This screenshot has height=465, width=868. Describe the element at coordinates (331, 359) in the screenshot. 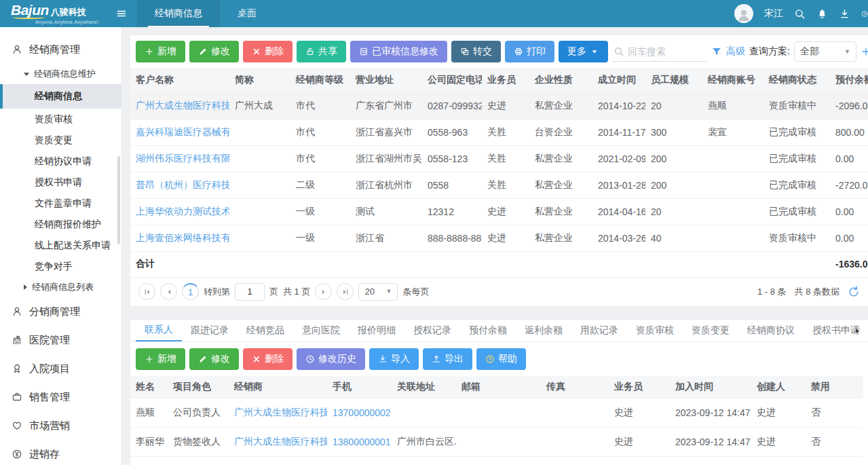

I see `edit-history-button: 修改历史` at that location.